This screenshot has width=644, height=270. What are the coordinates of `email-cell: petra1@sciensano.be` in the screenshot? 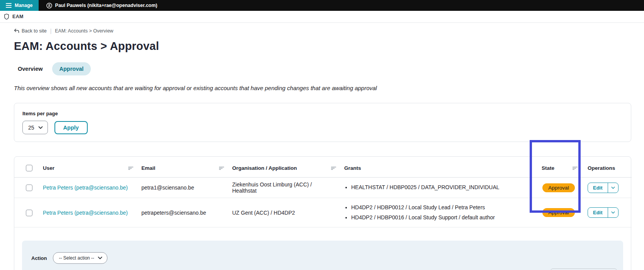 It's located at (183, 188).